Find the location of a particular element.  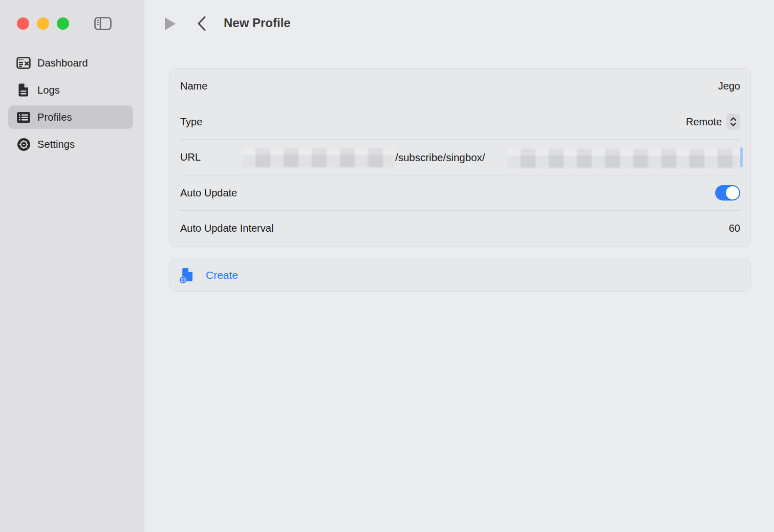

url-redacted-suffix is located at coordinates (624, 159).